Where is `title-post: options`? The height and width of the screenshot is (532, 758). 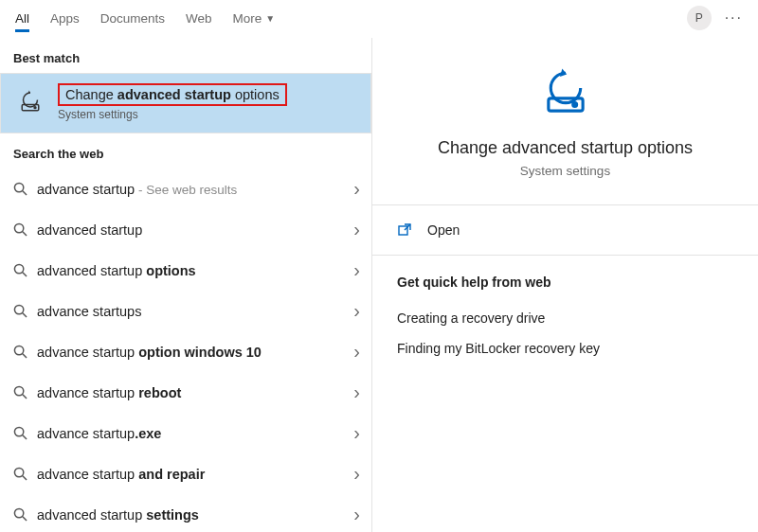 title-post: options is located at coordinates (256, 95).